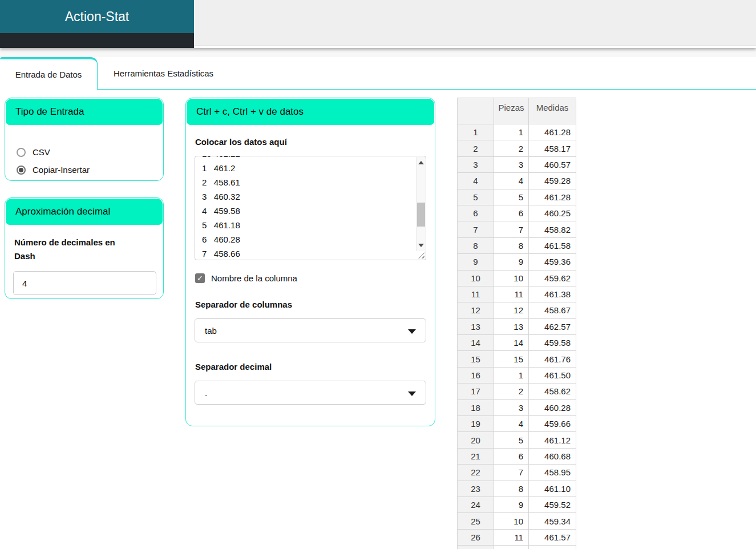 The image size is (756, 549). What do you see at coordinates (200, 278) in the screenshot?
I see `checkbox-checked-icon: ✓` at bounding box center [200, 278].